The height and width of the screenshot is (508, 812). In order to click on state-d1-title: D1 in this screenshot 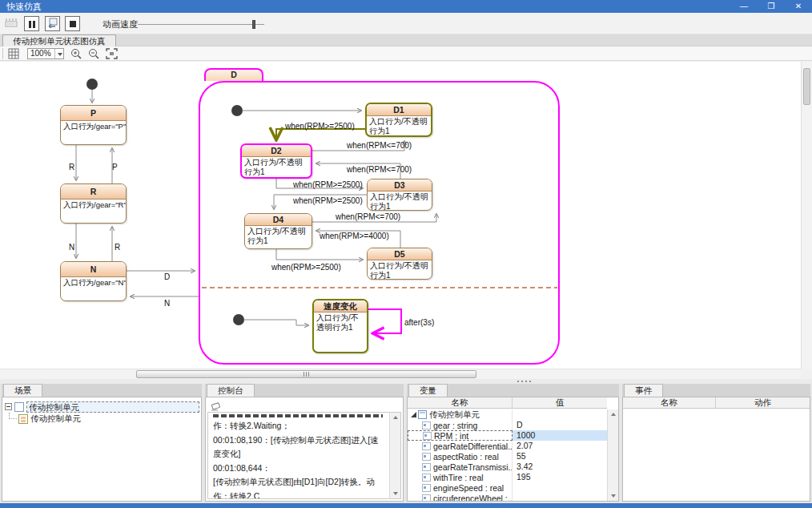, I will do `click(399, 111)`.